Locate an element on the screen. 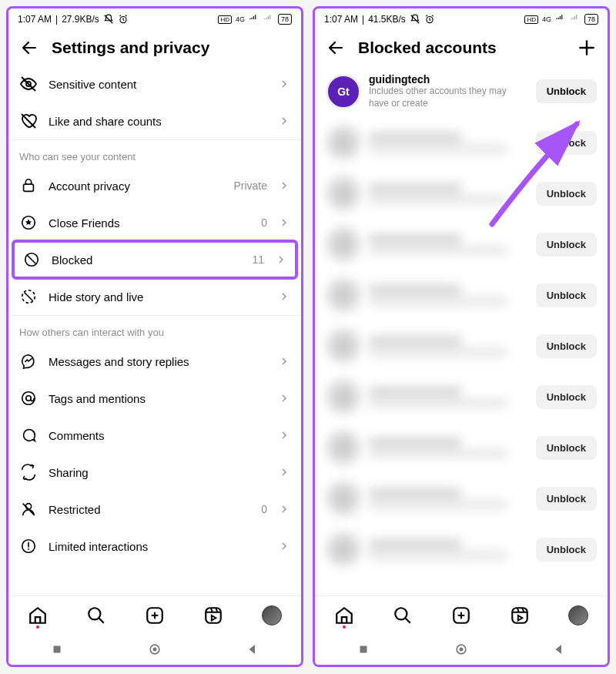 The height and width of the screenshot is (674, 616). row-close-friends: Close Friends 0 is located at coordinates (155, 223).